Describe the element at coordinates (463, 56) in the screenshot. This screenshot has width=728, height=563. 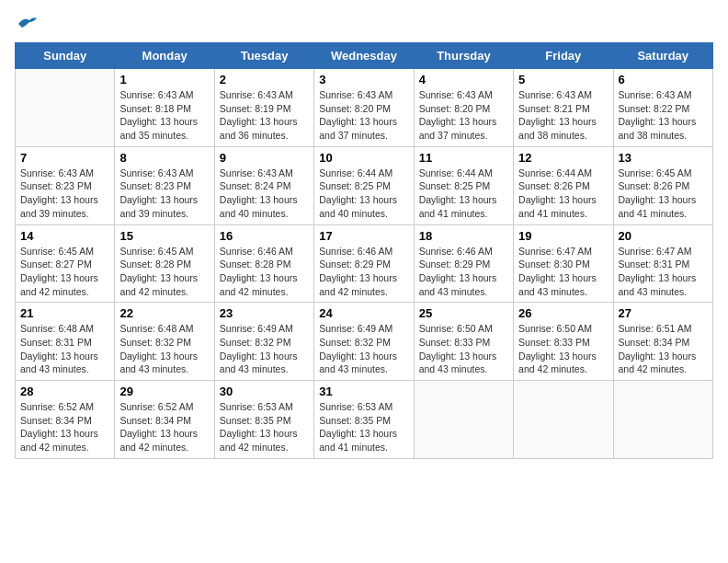
I see `column-header-thursday: Thursday` at that location.